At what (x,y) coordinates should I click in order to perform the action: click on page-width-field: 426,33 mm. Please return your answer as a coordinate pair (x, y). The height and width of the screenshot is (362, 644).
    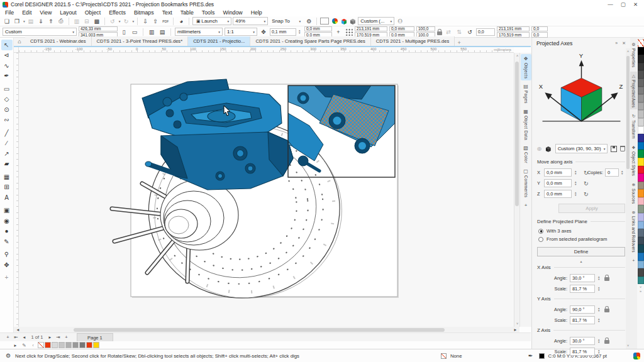
    Looking at the image, I should click on (98, 29).